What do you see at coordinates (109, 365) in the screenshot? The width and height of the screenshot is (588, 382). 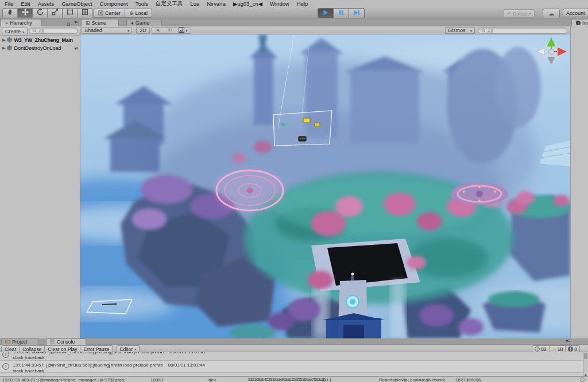 I see `log-line: 13:01:44.93-57: [@init/init_ctrl.lua:569…` at bounding box center [109, 365].